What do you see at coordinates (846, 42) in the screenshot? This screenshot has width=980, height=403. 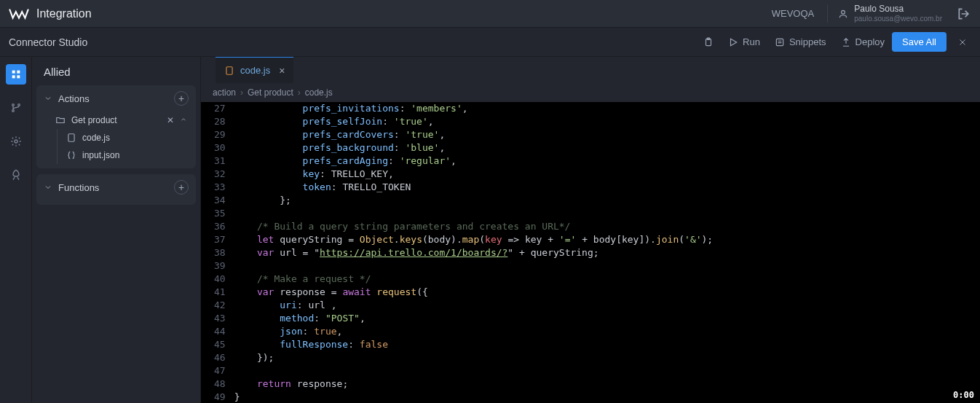 I see `deploy-icon` at bounding box center [846, 42].